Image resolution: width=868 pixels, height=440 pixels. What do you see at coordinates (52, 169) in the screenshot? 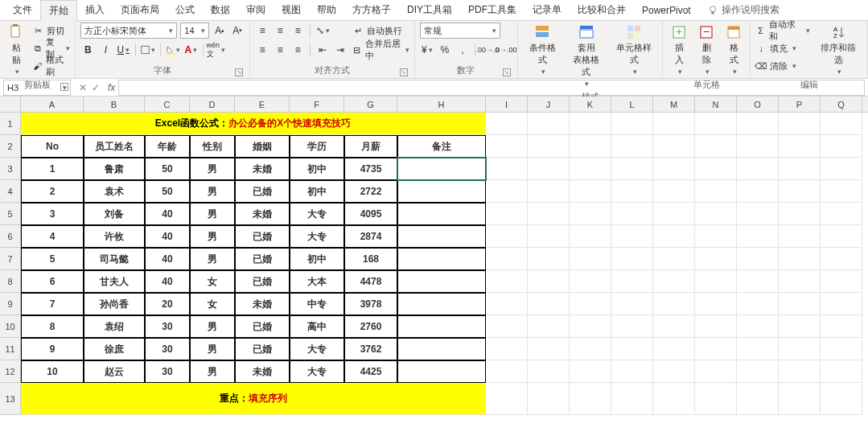
I see `cell: 1` at bounding box center [52, 169].